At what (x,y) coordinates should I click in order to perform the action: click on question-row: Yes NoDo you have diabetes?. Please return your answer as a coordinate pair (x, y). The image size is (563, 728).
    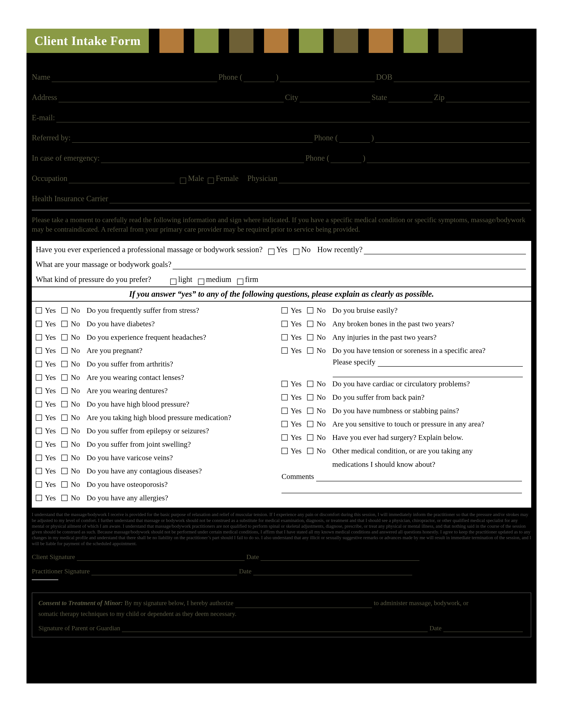
    Looking at the image, I should click on (159, 324).